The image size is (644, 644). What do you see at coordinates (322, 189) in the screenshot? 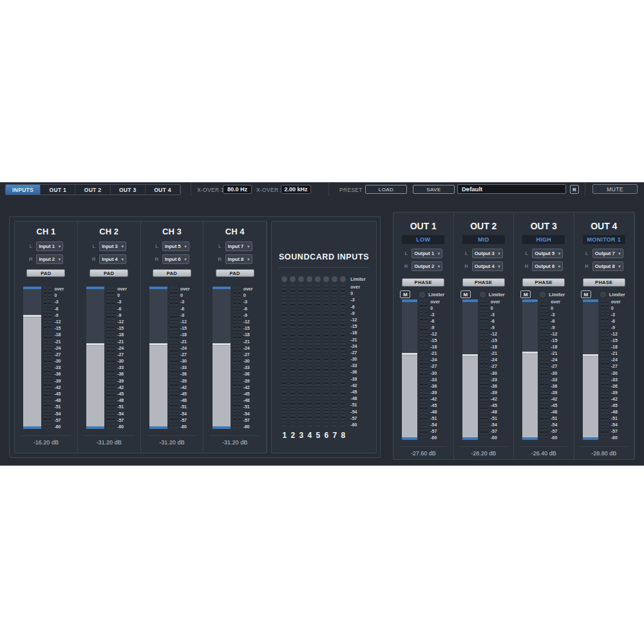
I see `toolbar: INPUTSOUT 1OUT 2OUT 3OUT 4 X-OVER 1 80.0…` at bounding box center [322, 189].